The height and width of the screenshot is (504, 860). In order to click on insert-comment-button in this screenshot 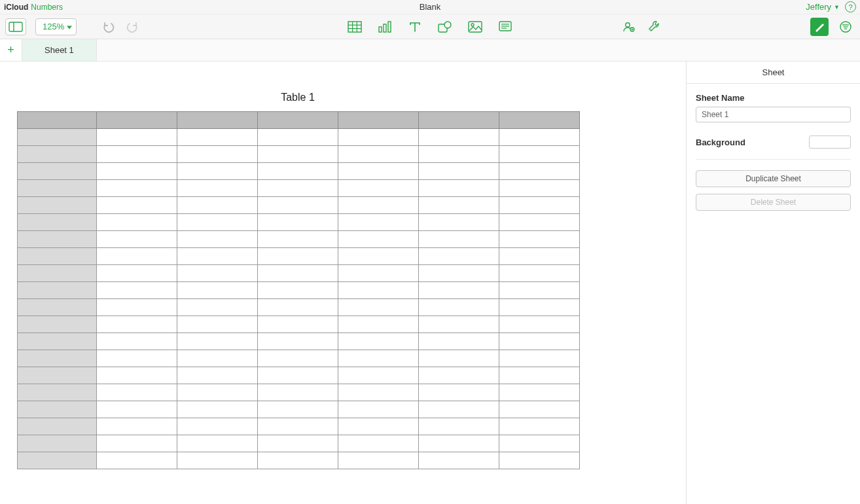, I will do `click(505, 27)`.